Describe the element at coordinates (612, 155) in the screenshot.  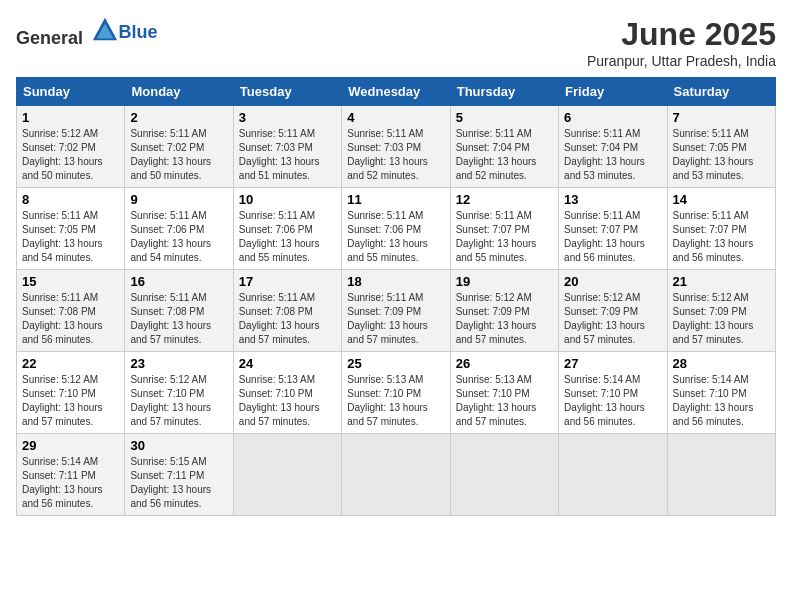
I see `day-info: Sunrise: 5:11 AMSunset: 7:04 PMDaylight:…` at that location.